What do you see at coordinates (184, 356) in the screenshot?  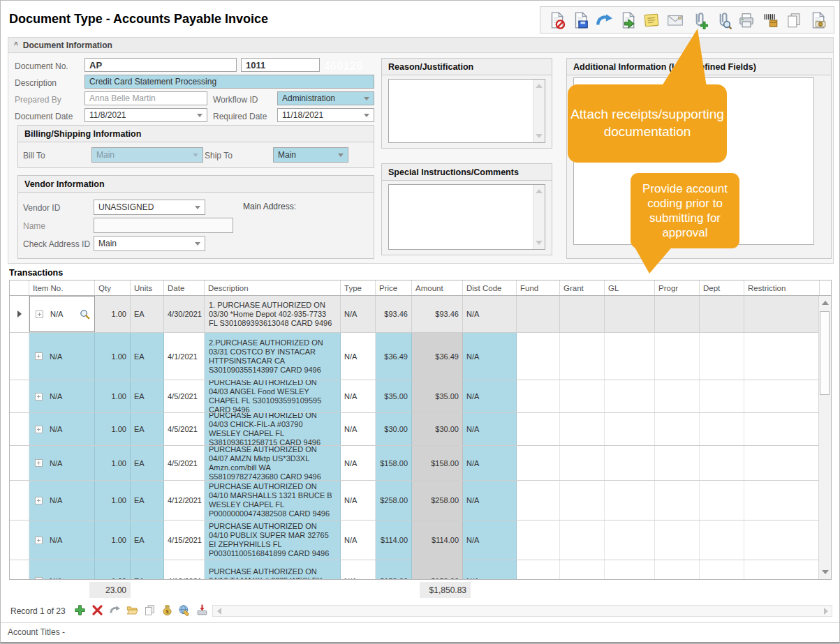 I see `cell-date: 4/1/2021` at bounding box center [184, 356].